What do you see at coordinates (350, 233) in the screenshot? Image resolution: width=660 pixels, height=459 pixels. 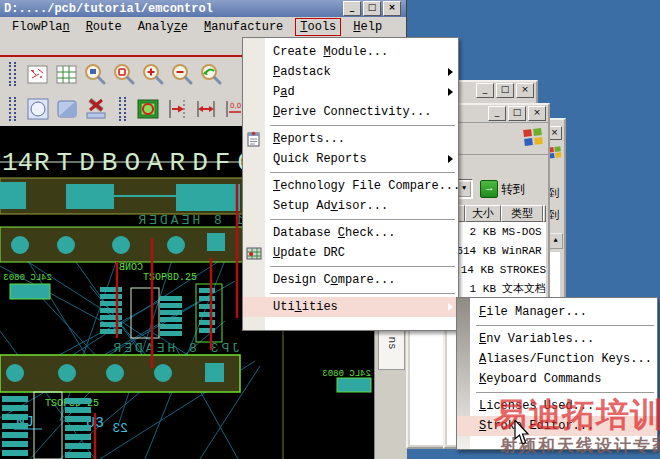 I see `menu-item-database-check: Database Check...` at bounding box center [350, 233].